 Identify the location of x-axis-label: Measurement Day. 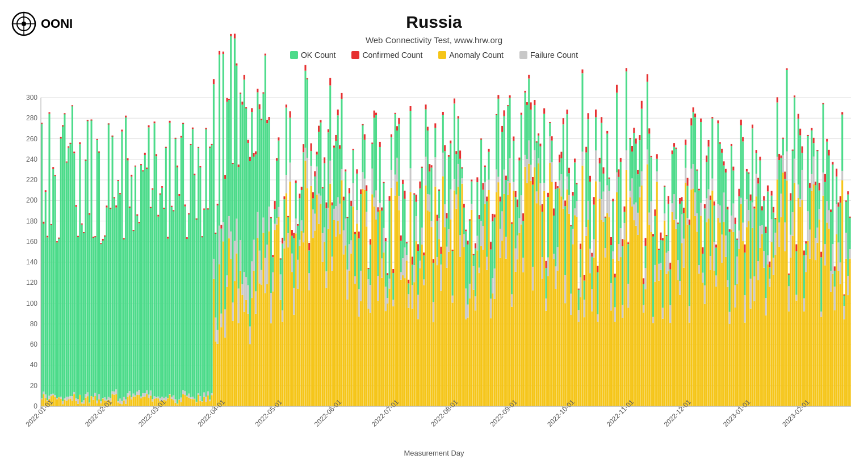
(434, 453).